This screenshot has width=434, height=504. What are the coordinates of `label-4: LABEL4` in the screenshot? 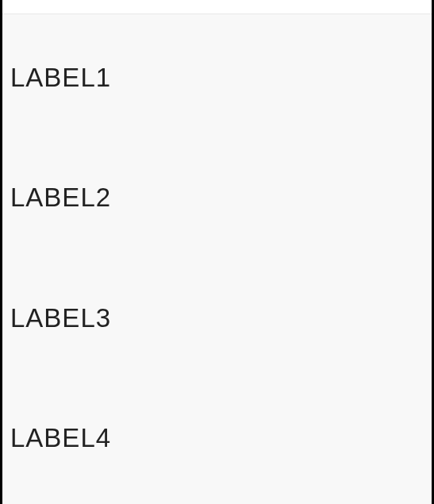 It's located at (221, 438).